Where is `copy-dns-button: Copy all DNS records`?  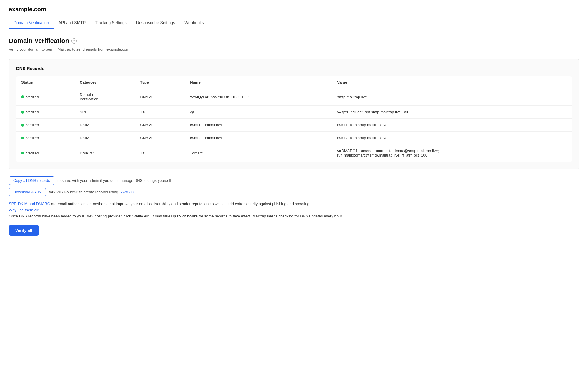 copy-dns-button: Copy all DNS records is located at coordinates (32, 181).